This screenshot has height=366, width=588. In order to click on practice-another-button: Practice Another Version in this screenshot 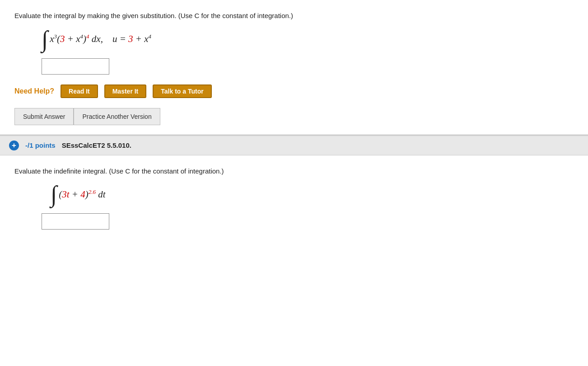, I will do `click(117, 117)`.